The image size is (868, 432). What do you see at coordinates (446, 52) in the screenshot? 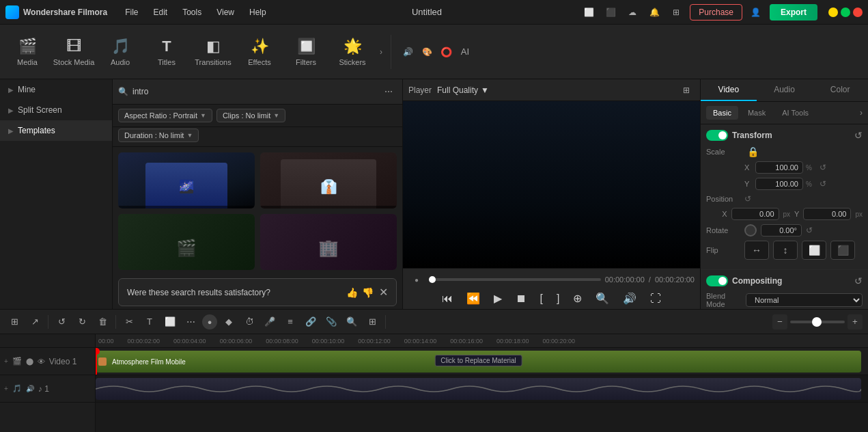
I see `mask-tool-icon: ⭕` at bounding box center [446, 52].